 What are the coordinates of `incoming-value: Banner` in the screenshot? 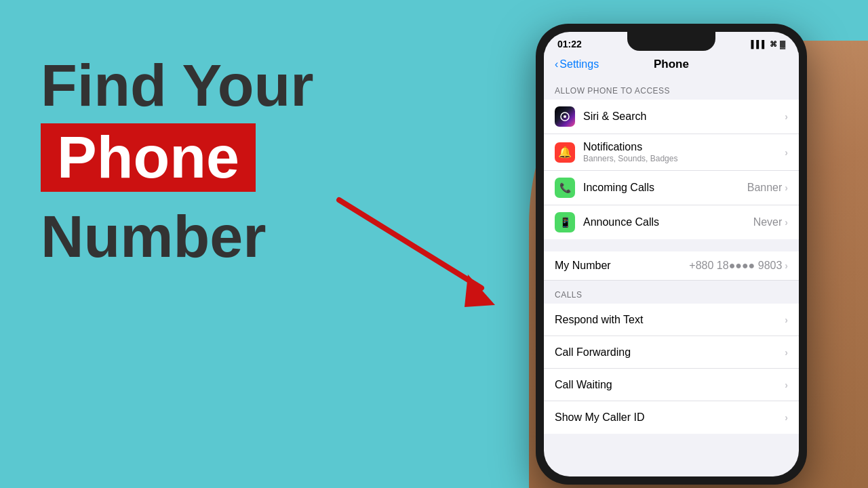 It's located at (765, 188).